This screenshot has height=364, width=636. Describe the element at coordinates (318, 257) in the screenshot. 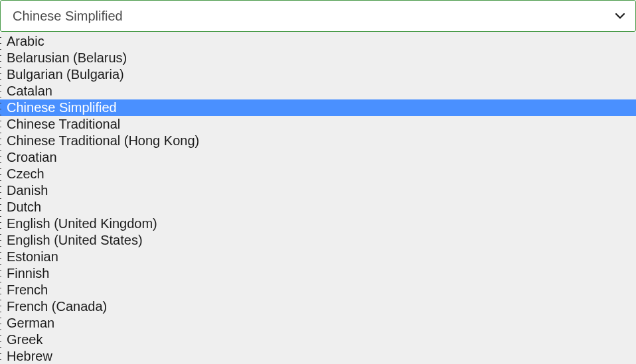

I see `language-option: Estonian` at that location.